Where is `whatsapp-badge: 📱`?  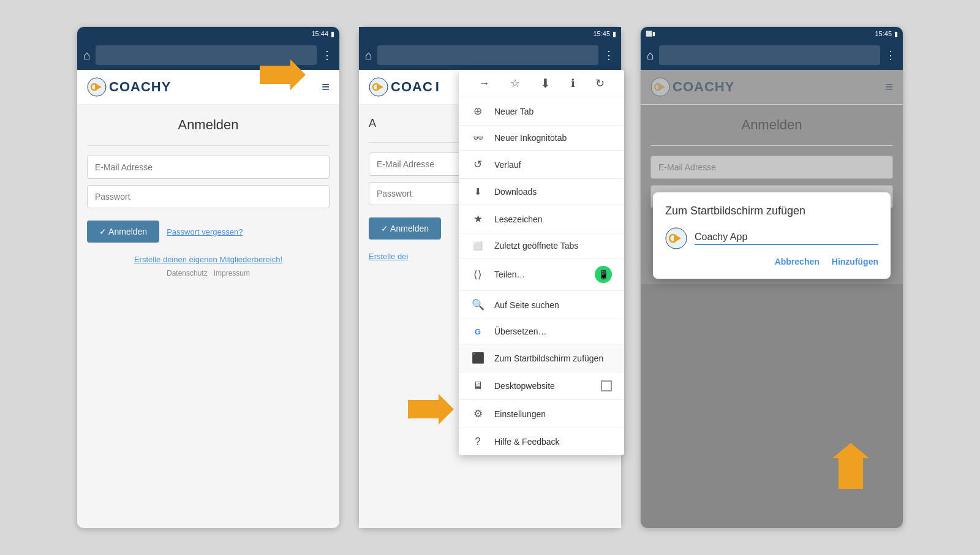
whatsapp-badge: 📱 is located at coordinates (603, 274).